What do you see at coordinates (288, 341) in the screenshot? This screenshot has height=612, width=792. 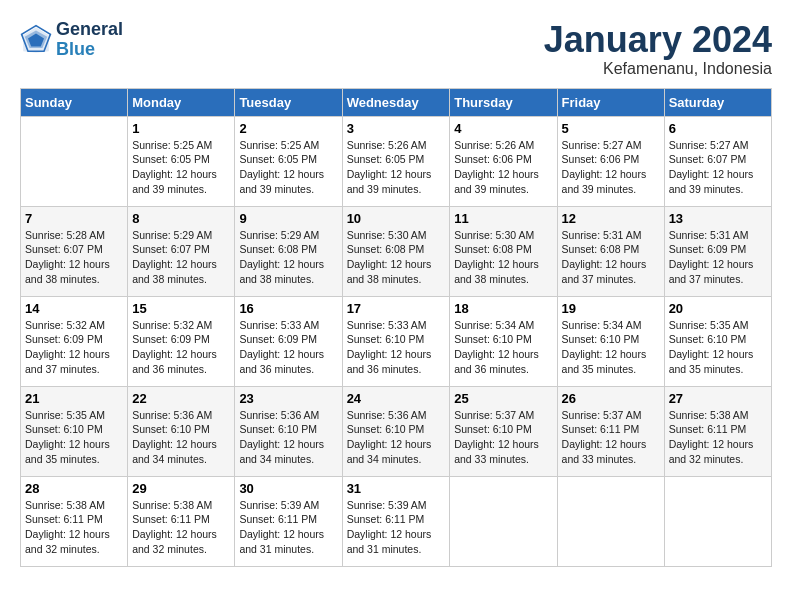 I see `calendar-cell: 16Sunrise: 5:33 AM Sunset: 6:09 PM Dayli…` at bounding box center [288, 341].